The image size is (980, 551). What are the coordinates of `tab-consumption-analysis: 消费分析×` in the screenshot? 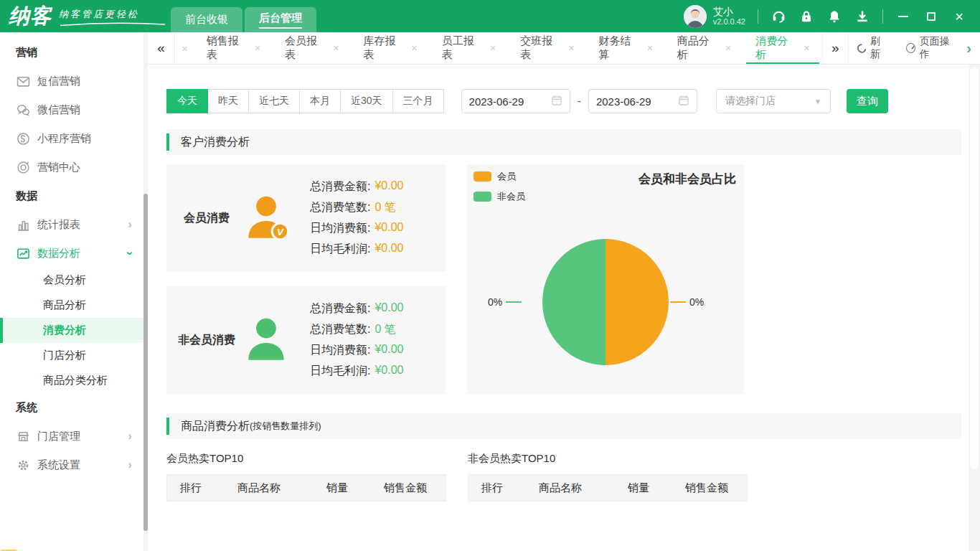 It's located at (782, 48).